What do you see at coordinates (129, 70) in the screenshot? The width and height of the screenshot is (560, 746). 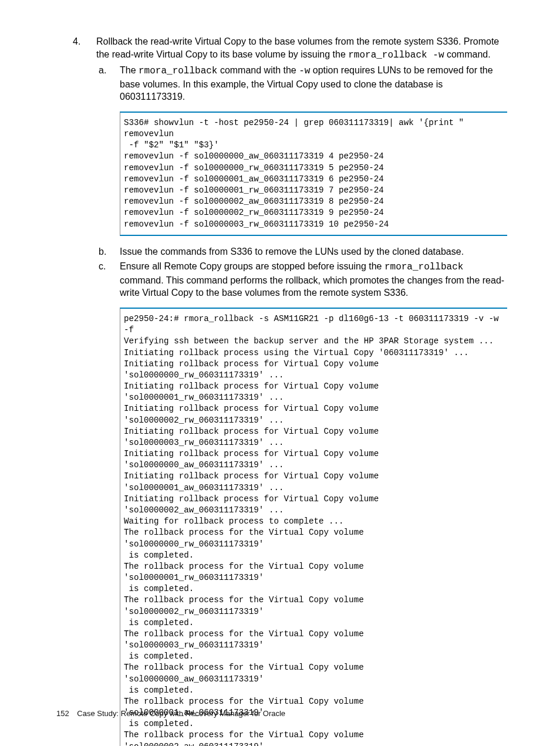 I see `text: The` at bounding box center [129, 70].